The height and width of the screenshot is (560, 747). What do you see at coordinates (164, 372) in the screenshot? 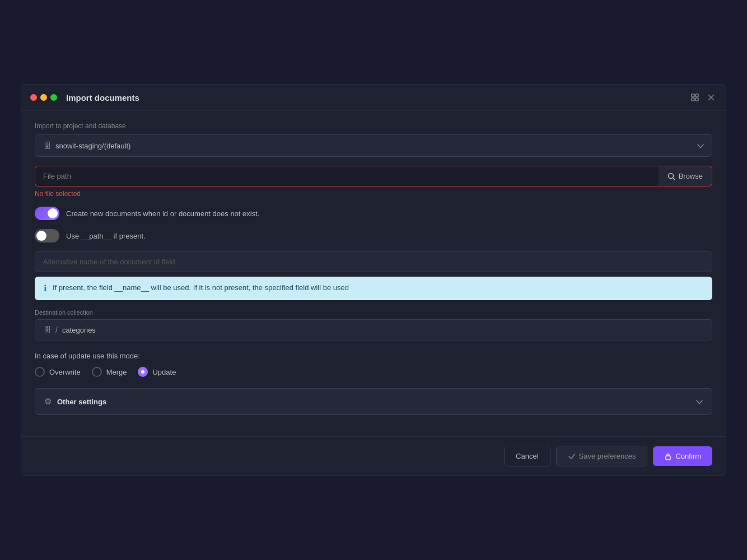
I see `radio-update-label: Update` at bounding box center [164, 372].